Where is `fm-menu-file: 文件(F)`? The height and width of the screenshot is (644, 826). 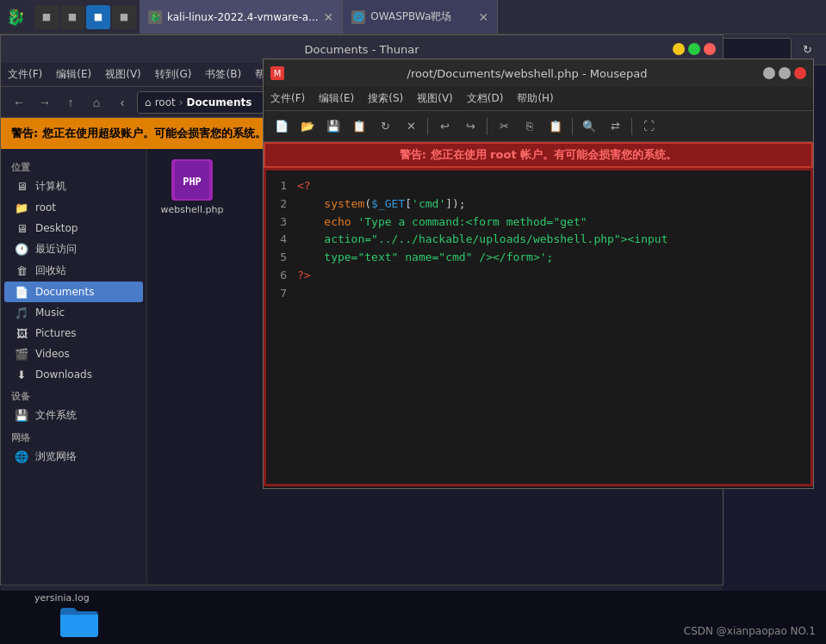
fm-menu-file: 文件(F) is located at coordinates (25, 74).